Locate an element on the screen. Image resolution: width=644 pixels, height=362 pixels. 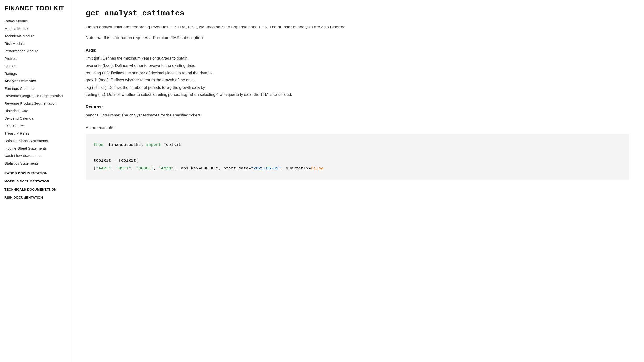
sidebar-item-quotes: Quotes is located at coordinates (38, 66).